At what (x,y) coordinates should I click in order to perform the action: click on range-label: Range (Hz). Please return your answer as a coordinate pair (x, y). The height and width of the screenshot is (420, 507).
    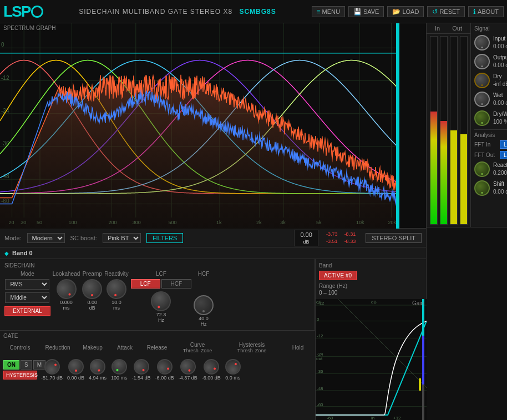
    Looking at the image, I should click on (333, 286).